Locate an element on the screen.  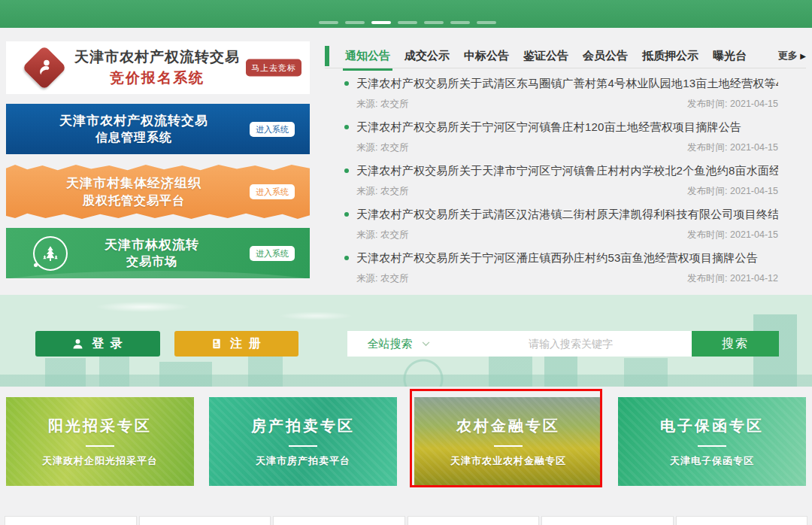
announcement-date: 发布时间: 2021-04-12 is located at coordinates (732, 278).